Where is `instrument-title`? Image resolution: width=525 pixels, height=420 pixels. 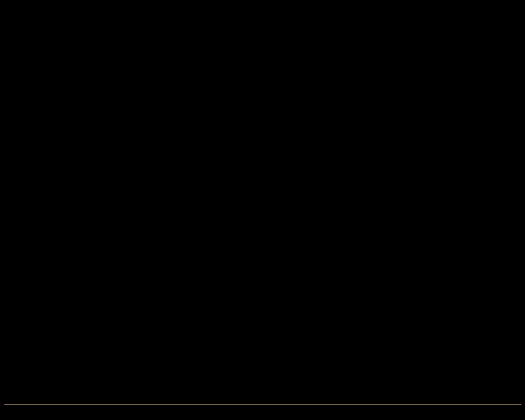
instrument-title is located at coordinates (262, 5).